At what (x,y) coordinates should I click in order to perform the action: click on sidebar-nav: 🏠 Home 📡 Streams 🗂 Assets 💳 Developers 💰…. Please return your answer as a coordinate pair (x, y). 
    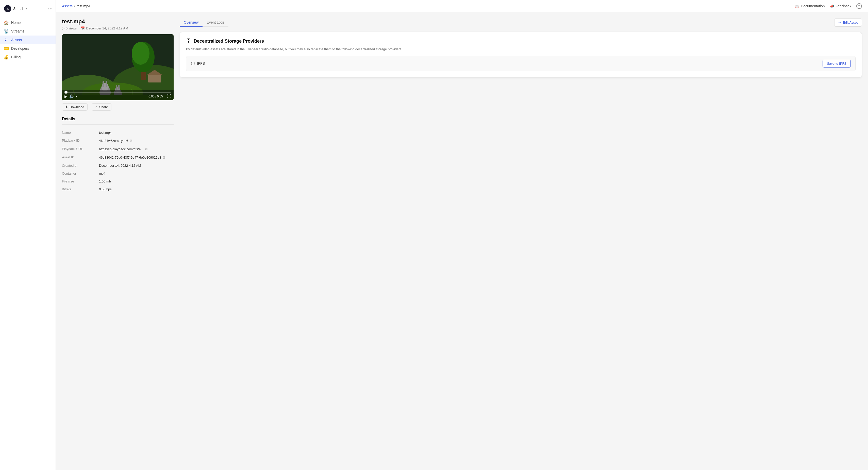
    Looking at the image, I should click on (28, 40).